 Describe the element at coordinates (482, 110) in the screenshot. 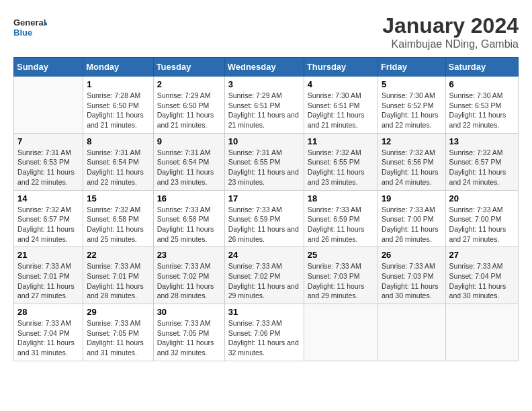

I see `day-info: Sunrise: 7:30 AM Sunset: 6:53 PM Dayligh…` at that location.